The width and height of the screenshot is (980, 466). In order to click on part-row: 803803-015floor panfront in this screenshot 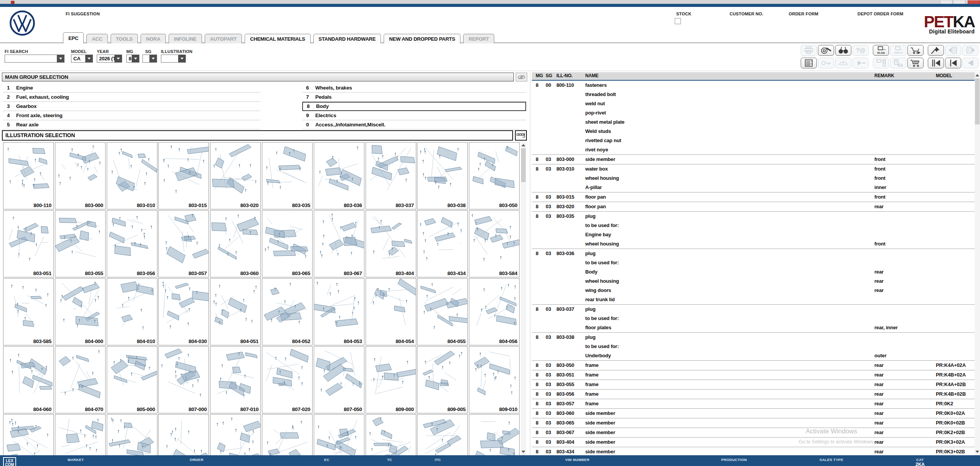, I will do `click(753, 197)`.